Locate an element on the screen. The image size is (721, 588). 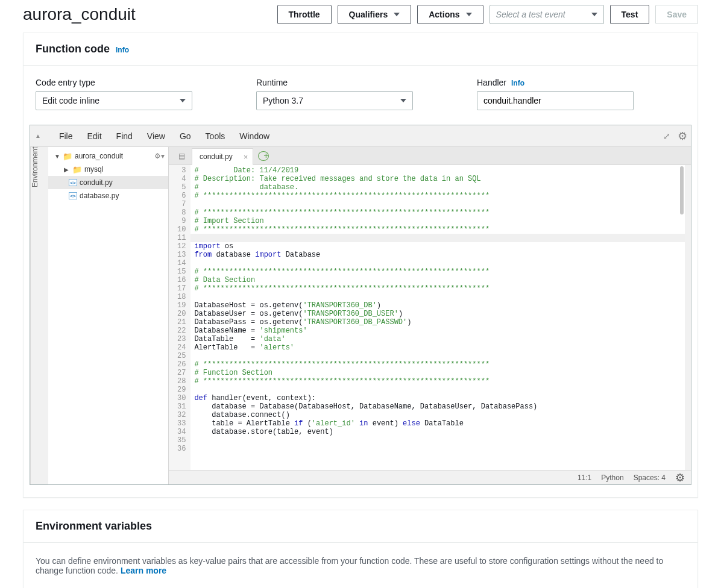
tab-list-icon: ▤ is located at coordinates (181, 156).